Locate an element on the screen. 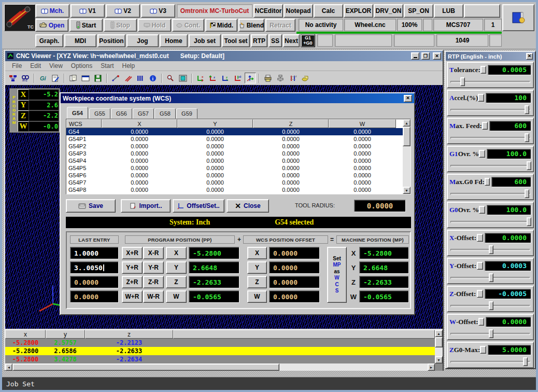 The image size is (538, 392). axis-iso-icon: z is located at coordinates (225, 78).